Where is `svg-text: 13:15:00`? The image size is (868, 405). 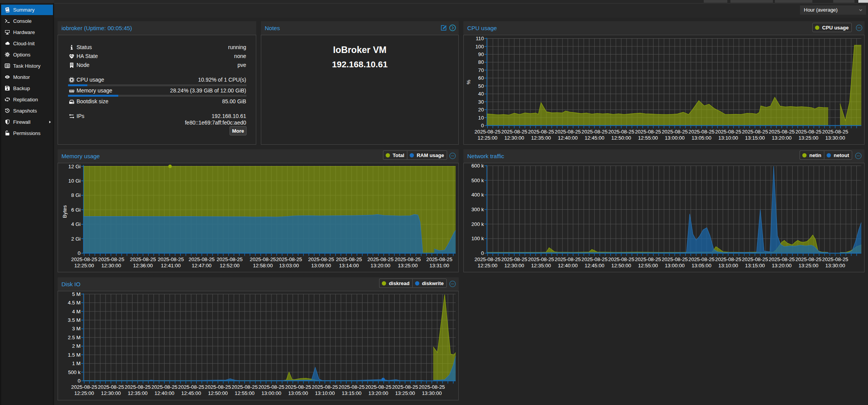 svg-text: 13:15:00 is located at coordinates (755, 265).